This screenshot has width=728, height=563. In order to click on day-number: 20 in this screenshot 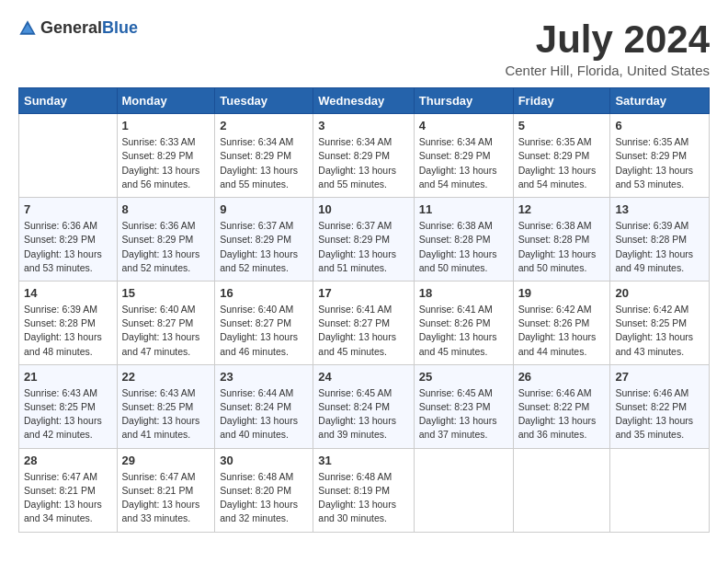, I will do `click(660, 293)`.